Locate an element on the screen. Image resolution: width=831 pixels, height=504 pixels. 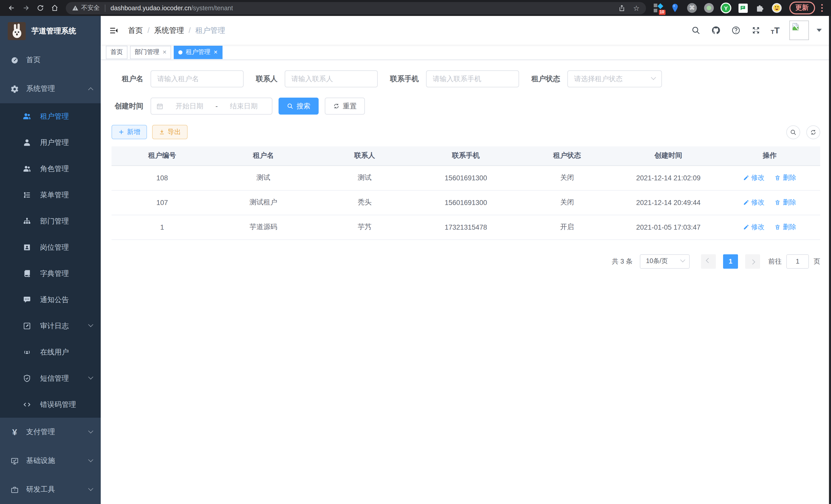
sidebar-item-role: 角色管理 is located at coordinates (51, 169).